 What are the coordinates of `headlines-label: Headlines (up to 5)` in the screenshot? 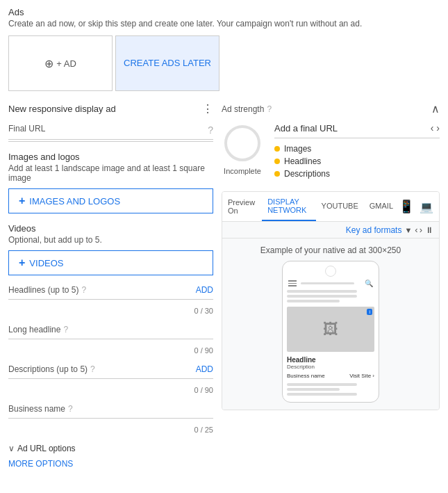 It's located at (43, 290).